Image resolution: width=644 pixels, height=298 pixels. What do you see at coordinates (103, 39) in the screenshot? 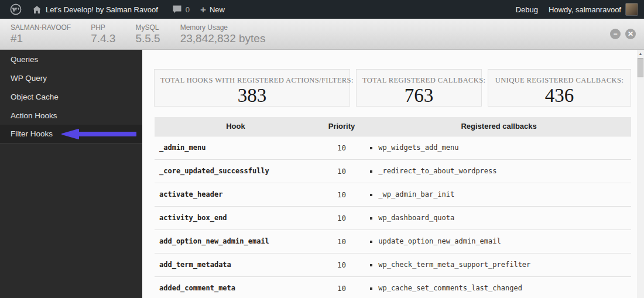
I see `php-version: 7.4.3` at bounding box center [103, 39].